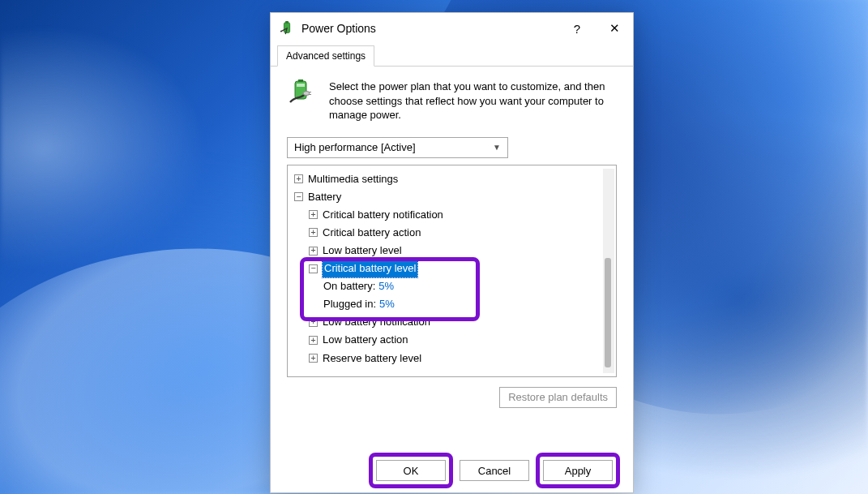  I want to click on power-plan-select: High performance [Active] ▼, so click(397, 148).